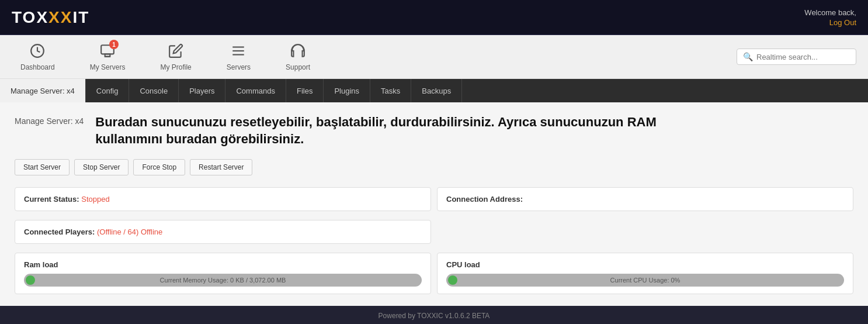 The image size is (868, 324). What do you see at coordinates (159, 167) in the screenshot?
I see `force-stop-button: Force Stop` at bounding box center [159, 167].